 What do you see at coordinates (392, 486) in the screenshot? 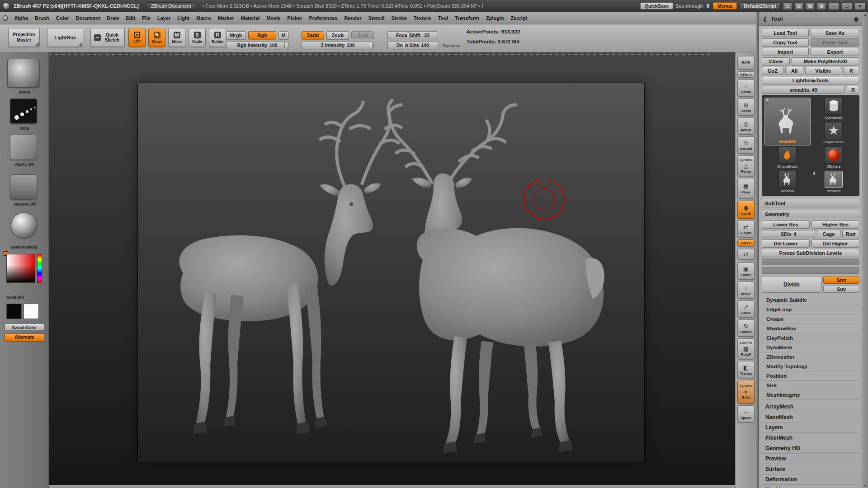
I see `bottom-tray-bar` at bounding box center [392, 486].